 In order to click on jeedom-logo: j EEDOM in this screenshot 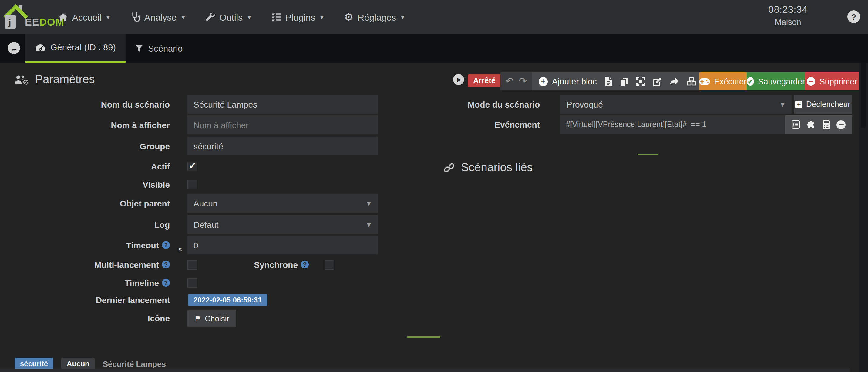, I will do `click(34, 16)`.